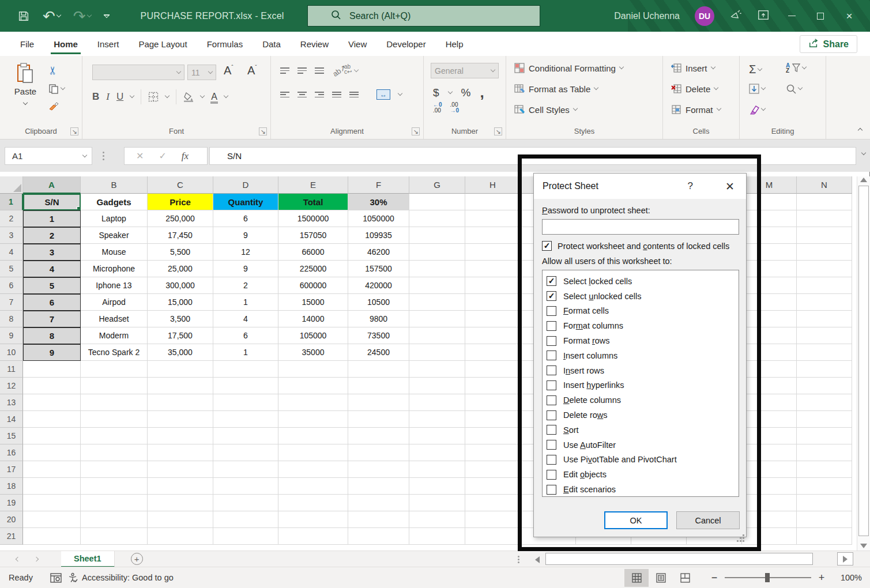 This screenshot has width=870, height=588. Describe the element at coordinates (379, 319) in the screenshot. I see `cell-F8: 9800` at that location.